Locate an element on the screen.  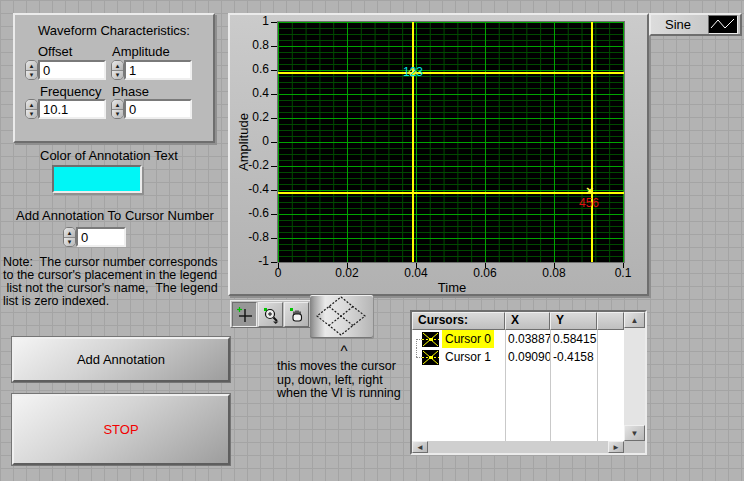
cursor0-x-value: 0.03887 is located at coordinates (528, 339).